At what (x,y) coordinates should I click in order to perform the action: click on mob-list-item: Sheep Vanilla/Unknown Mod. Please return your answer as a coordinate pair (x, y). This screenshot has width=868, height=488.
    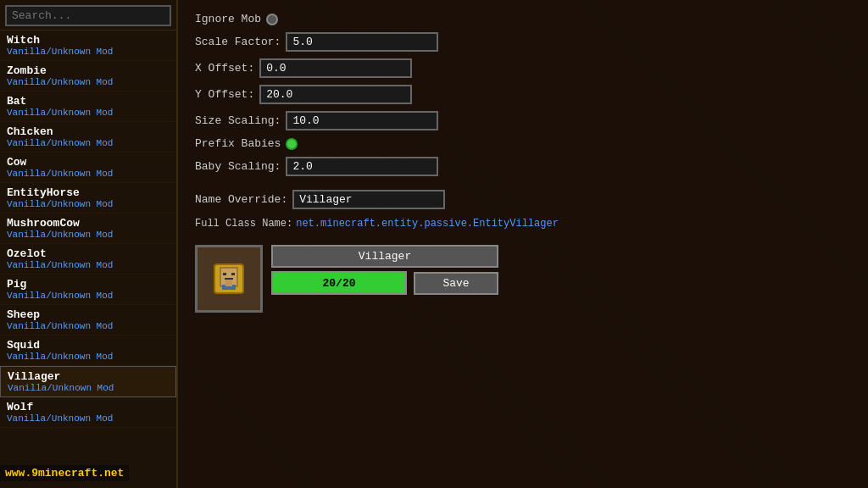
    Looking at the image, I should click on (88, 320).